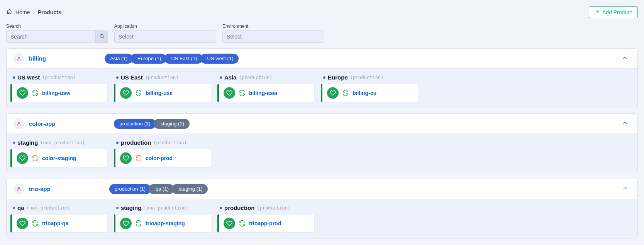 The image size is (644, 245). I want to click on search-label: Search, so click(57, 26).